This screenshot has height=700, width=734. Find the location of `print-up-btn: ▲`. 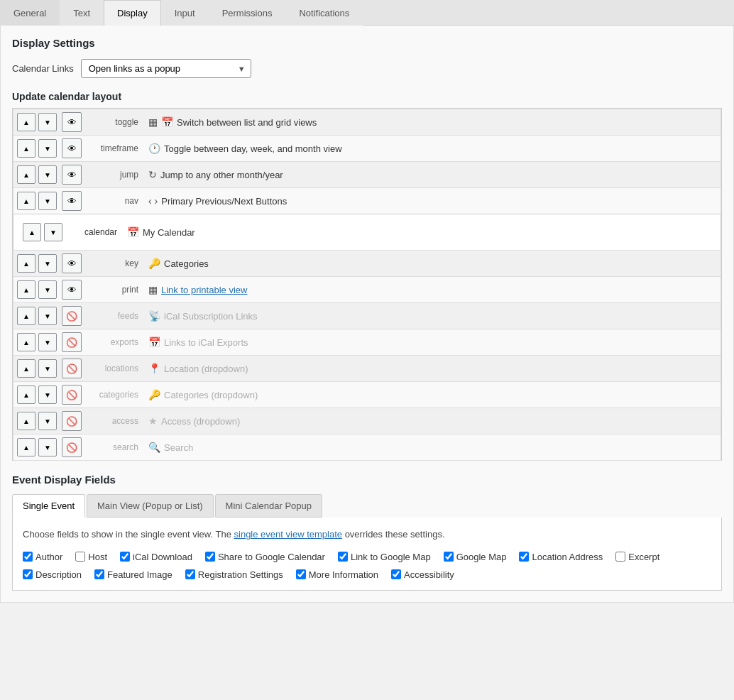

print-up-btn: ▲ is located at coordinates (26, 290).